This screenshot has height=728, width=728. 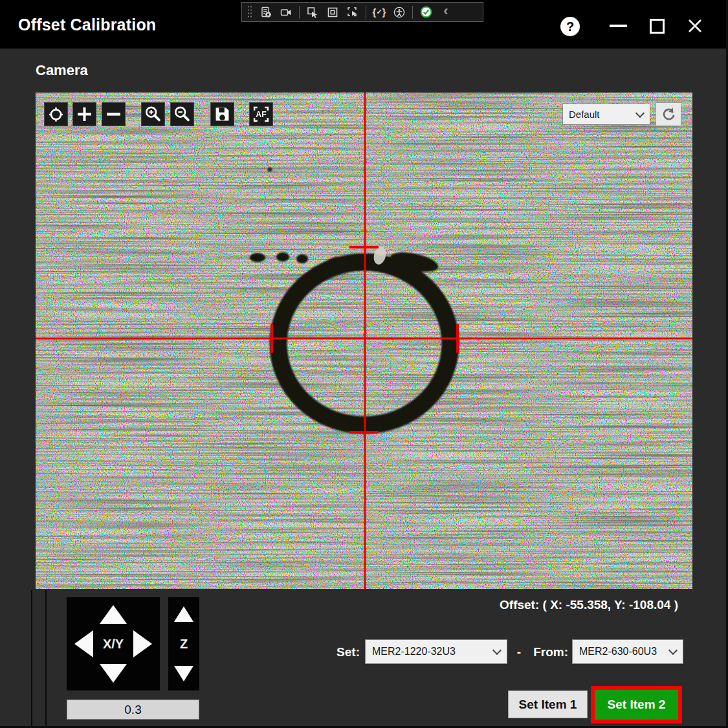 I want to click on grip-handle-icon, so click(x=250, y=12).